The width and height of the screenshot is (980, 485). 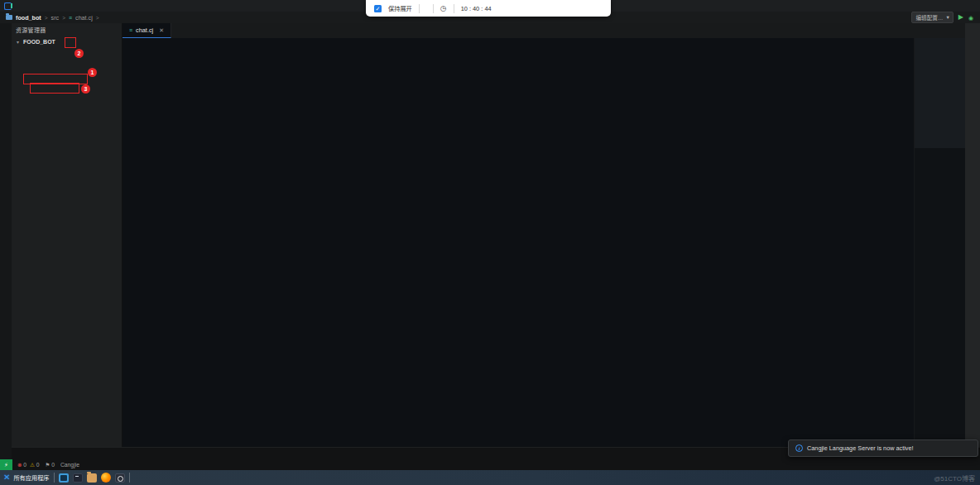 What do you see at coordinates (31, 478) in the screenshot?
I see `start-menu-label: 所有应用程序` at bounding box center [31, 478].